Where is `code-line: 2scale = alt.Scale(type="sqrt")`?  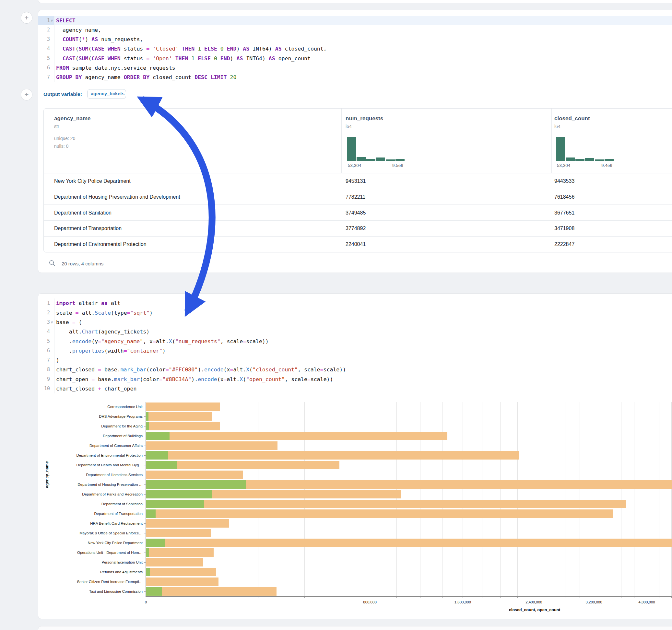
code-line: 2scale = alt.Scale(type="sqrt") is located at coordinates (355, 313).